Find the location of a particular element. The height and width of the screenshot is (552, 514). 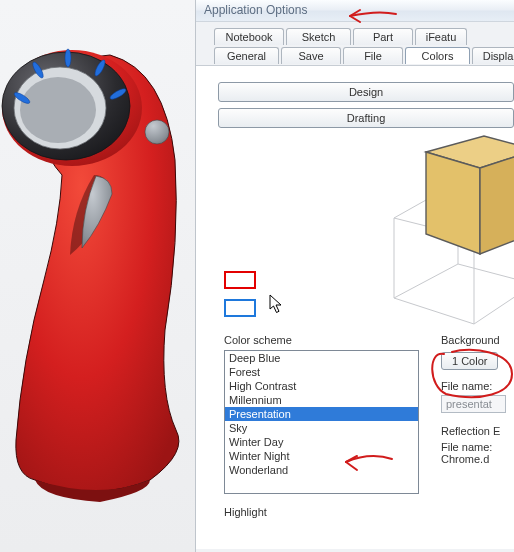

tab-file: File is located at coordinates (373, 56).